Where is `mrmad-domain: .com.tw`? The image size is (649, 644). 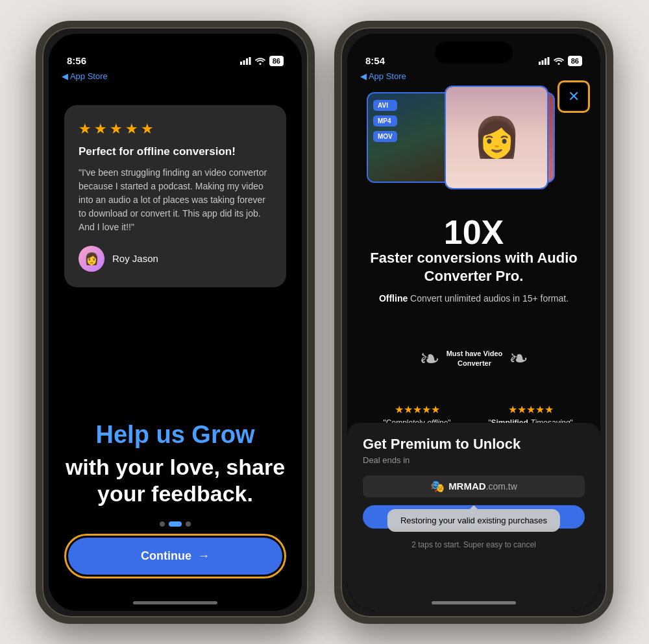 mrmad-domain: .com.tw is located at coordinates (502, 486).